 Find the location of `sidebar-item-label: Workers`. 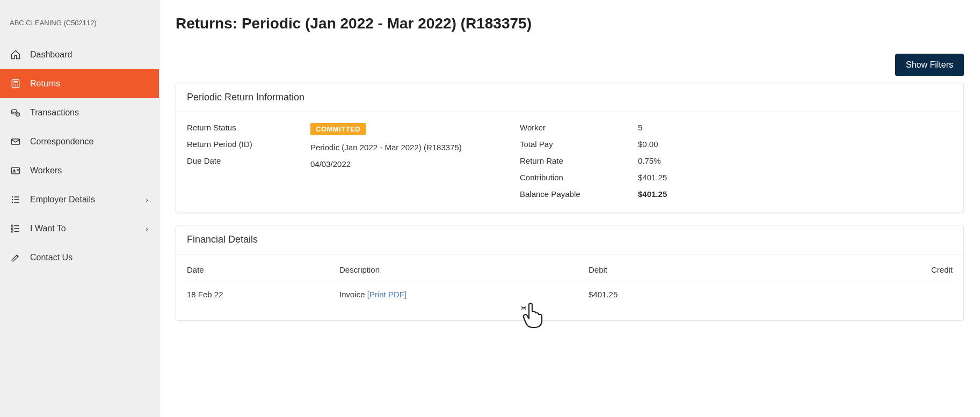

sidebar-item-label: Workers is located at coordinates (46, 171).